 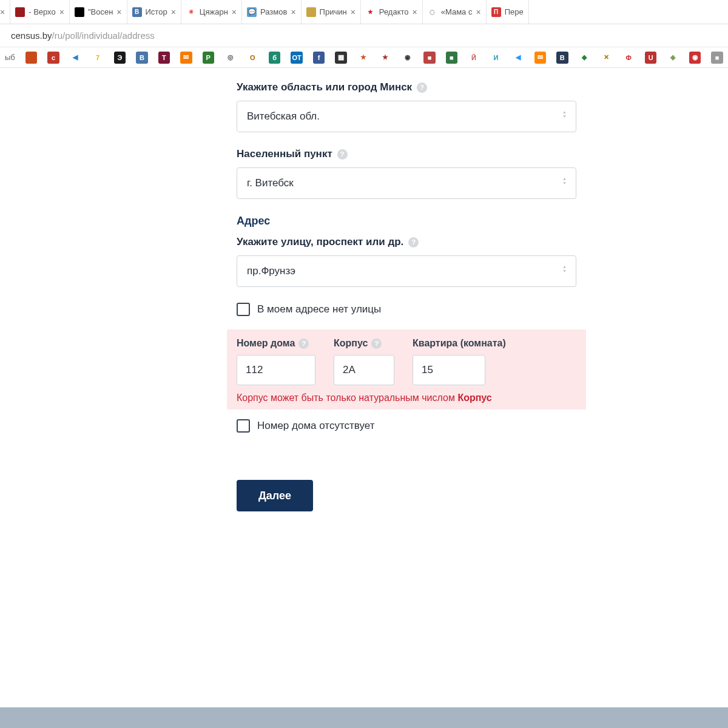 What do you see at coordinates (32, 58) in the screenshot?
I see `bookmark-icon` at bounding box center [32, 58].